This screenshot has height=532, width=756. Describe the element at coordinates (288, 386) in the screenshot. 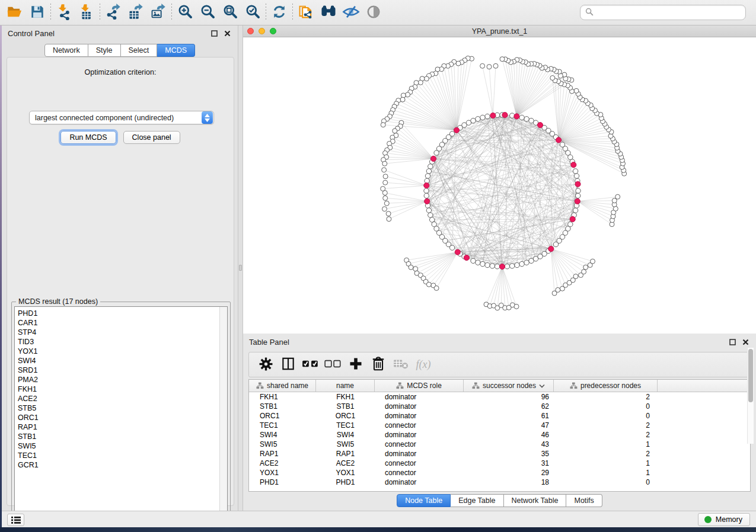

I see `column-label: shared name` at that location.